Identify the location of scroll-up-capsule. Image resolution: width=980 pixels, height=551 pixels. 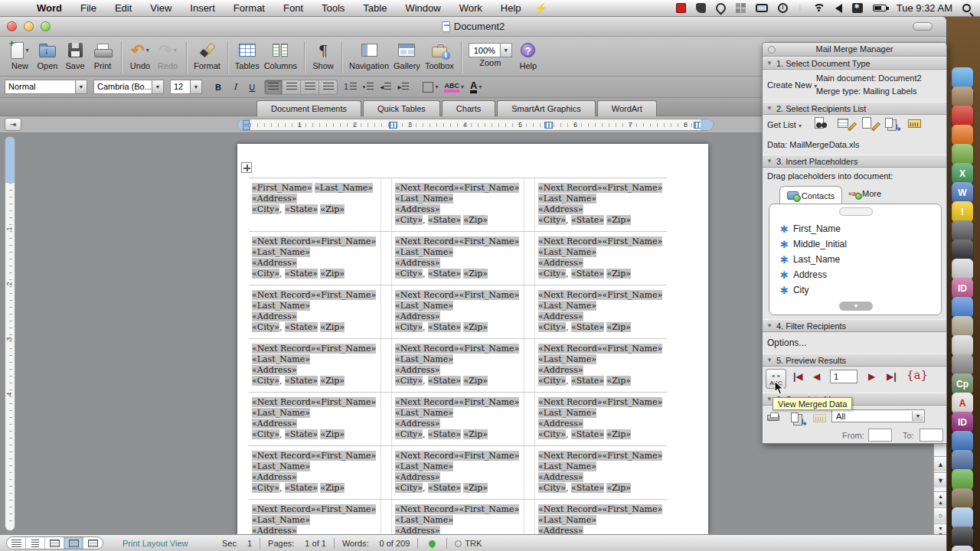
(856, 211).